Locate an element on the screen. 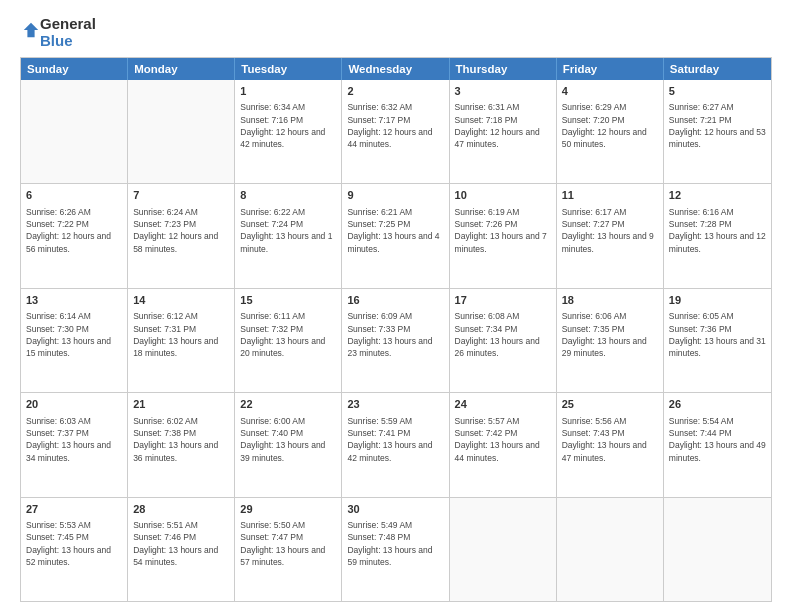  day-of-week-header: Friday is located at coordinates (610, 69).